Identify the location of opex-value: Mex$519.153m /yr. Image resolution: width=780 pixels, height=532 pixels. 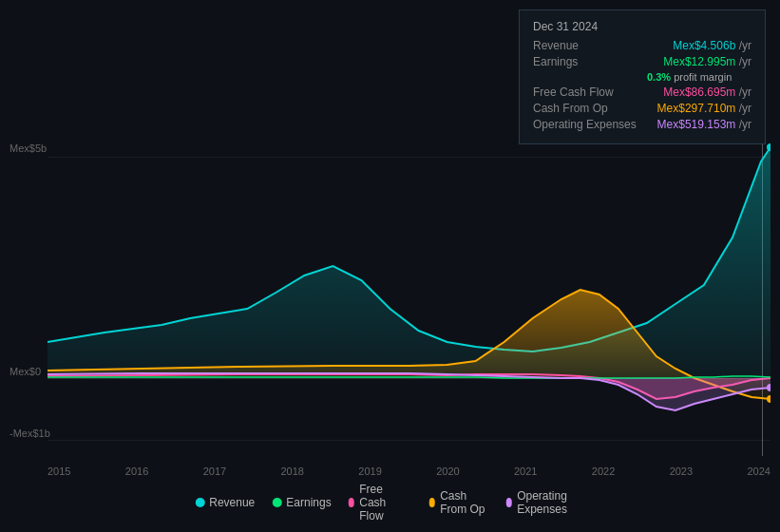
(705, 124).